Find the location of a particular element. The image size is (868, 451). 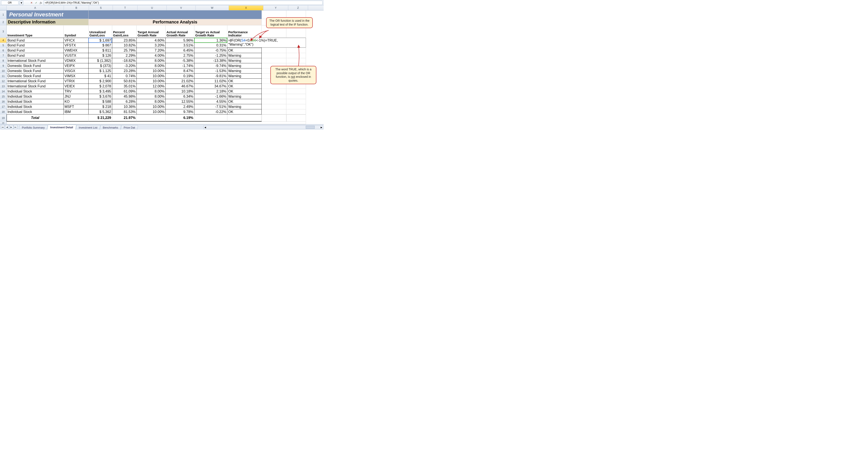

cell-W16: 4.55% is located at coordinates (211, 102).